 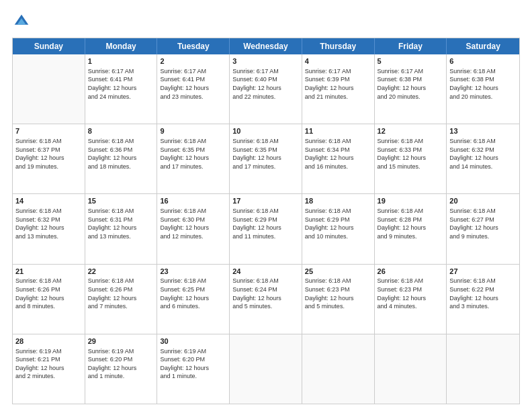 What do you see at coordinates (483, 46) in the screenshot?
I see `calendar-header-cell: Saturday` at bounding box center [483, 46].